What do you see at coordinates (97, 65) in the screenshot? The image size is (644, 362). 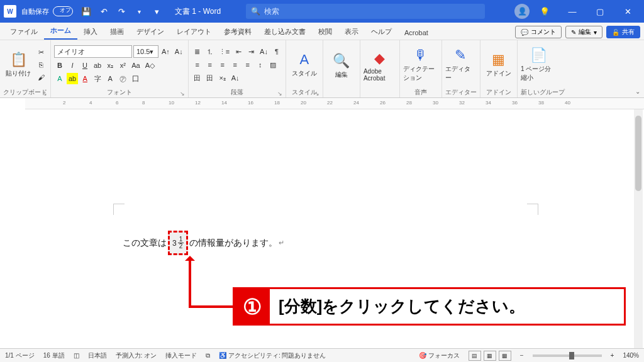 I see `strikethrough-button: ab` at bounding box center [97, 65].